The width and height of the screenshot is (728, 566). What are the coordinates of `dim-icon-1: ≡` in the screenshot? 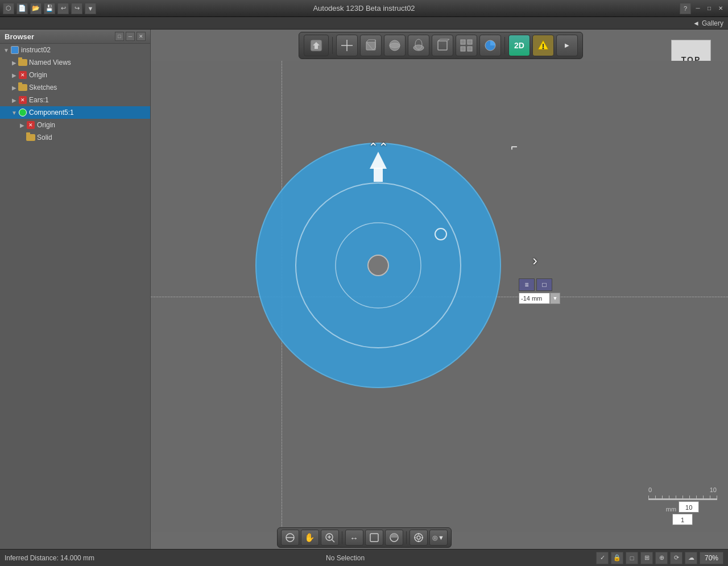 It's located at (527, 285).